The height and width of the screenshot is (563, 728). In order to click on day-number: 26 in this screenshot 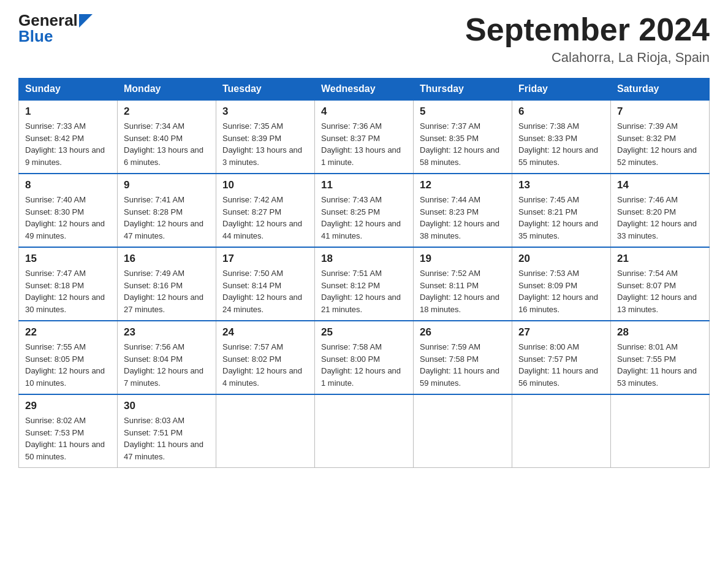, I will do `click(463, 332)`.